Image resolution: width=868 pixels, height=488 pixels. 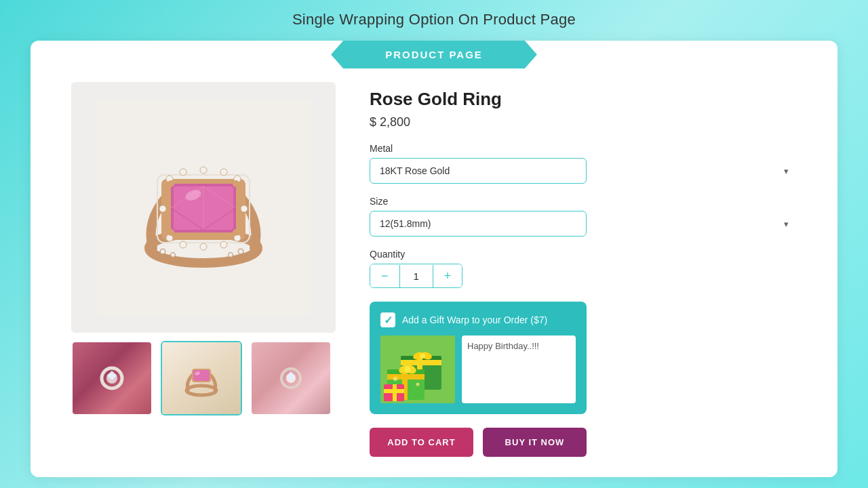 What do you see at coordinates (583, 99) in the screenshot?
I see `product-name: Rose Gold Ring` at bounding box center [583, 99].